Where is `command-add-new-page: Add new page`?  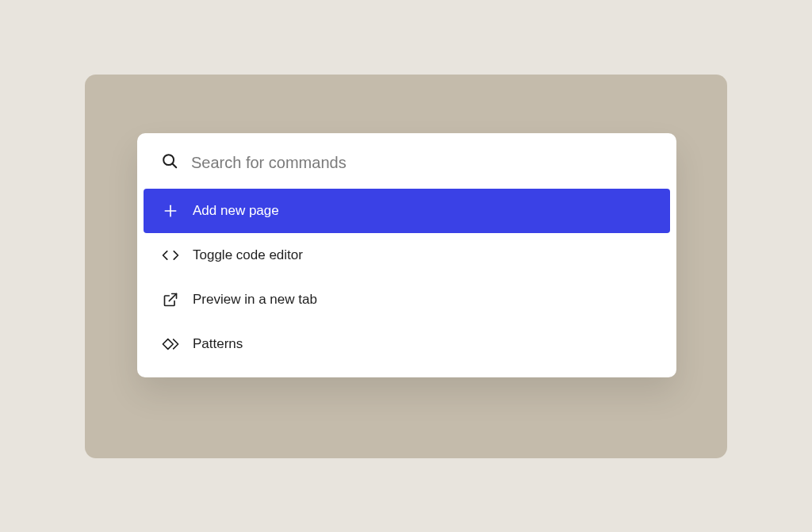 command-add-new-page: Add new page is located at coordinates (407, 211).